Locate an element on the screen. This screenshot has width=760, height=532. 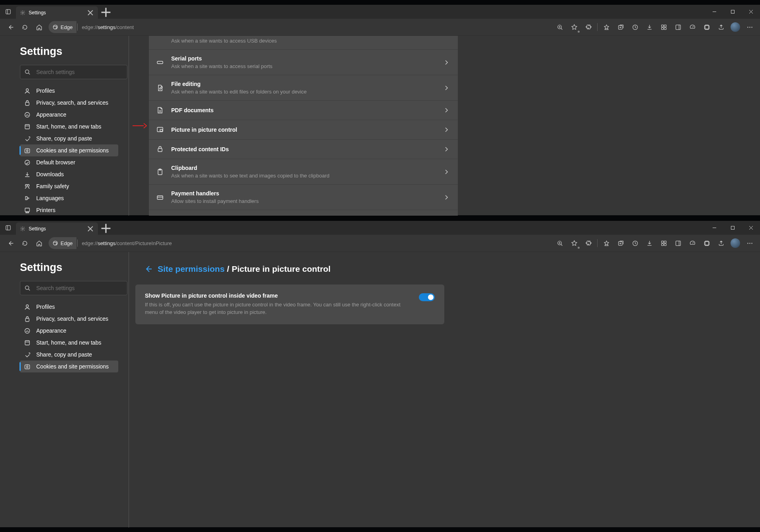
perm-row-clipboard: ClipboardAsk when a site wants to see te… is located at coordinates (303, 171).